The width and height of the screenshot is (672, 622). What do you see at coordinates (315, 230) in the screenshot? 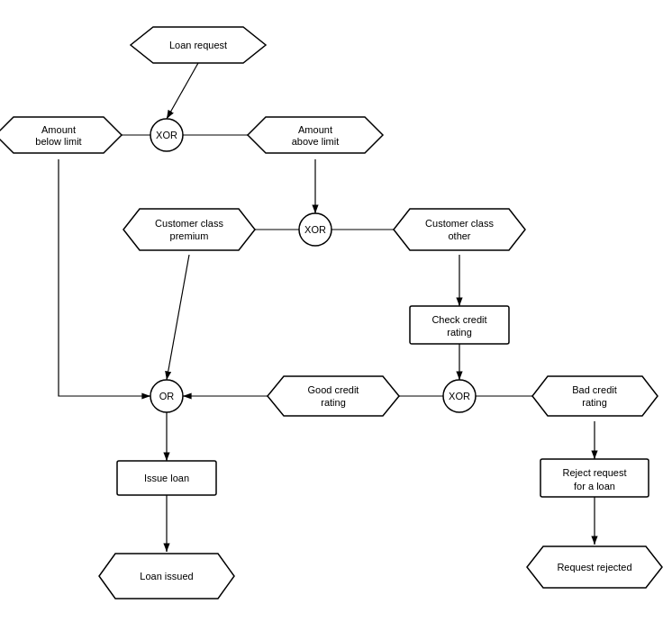
I see `xor2-label: XOR` at bounding box center [315, 230].